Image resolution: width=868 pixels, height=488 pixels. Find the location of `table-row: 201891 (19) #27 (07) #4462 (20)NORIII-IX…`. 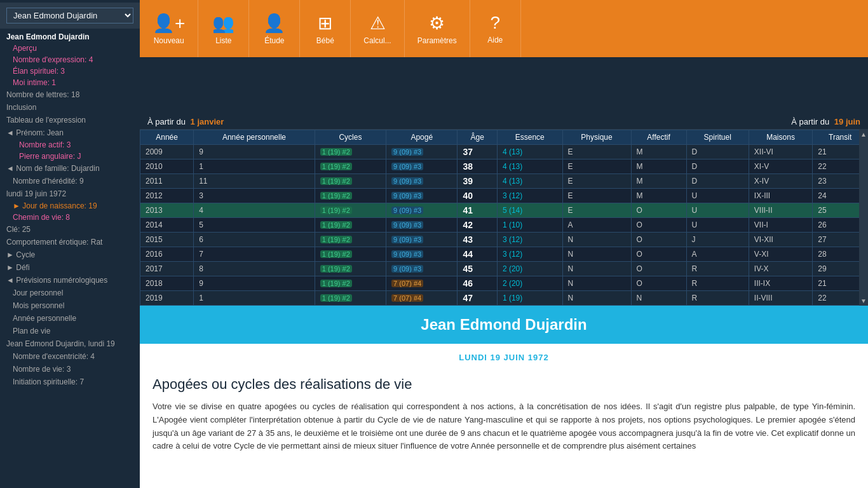

table-row: 201891 (19) #27 (07) #4462 (20)NORIII-IX… is located at coordinates (505, 283).